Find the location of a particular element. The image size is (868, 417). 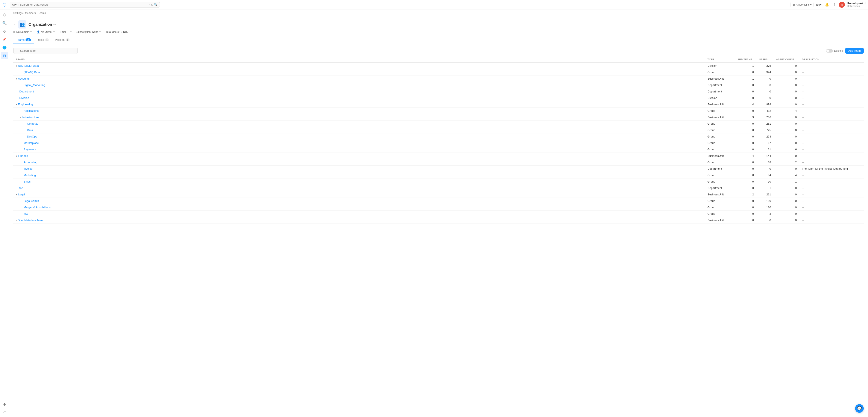

org-more-options-button: ⋮ is located at coordinates (861, 24).